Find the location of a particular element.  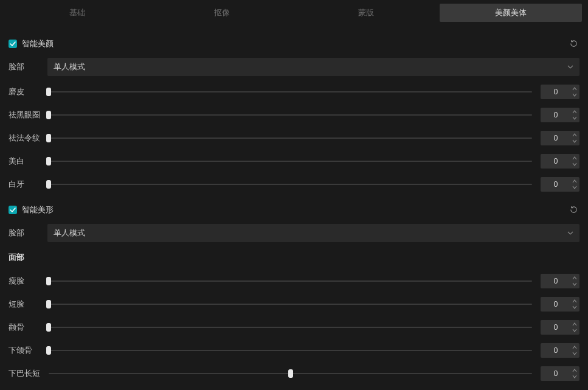

top-tabs: 基础 抠像 蒙版 美颜美体 is located at coordinates (294, 12).